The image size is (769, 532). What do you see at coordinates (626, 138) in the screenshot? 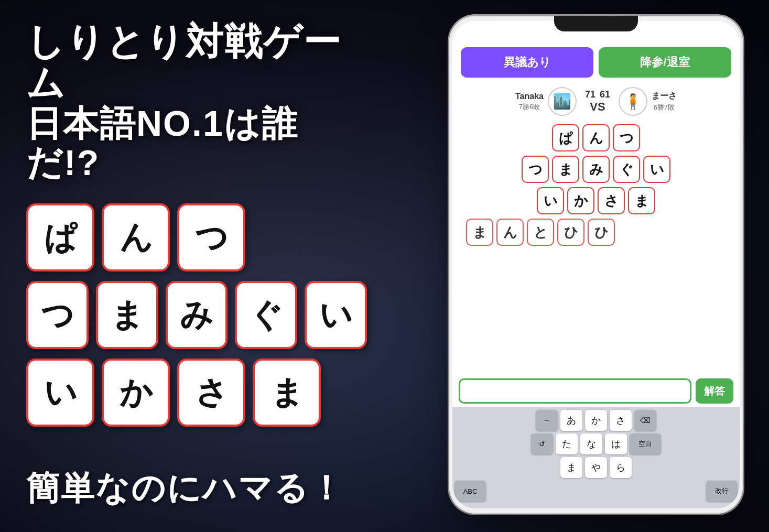
I see `small-tile-tsu: つ` at bounding box center [626, 138].